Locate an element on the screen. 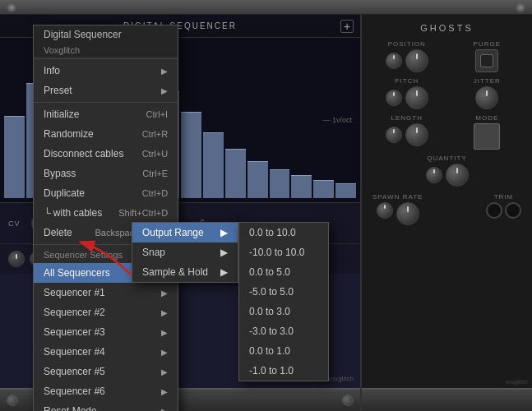 The image size is (532, 411). purge-control: PURGE is located at coordinates (488, 56).